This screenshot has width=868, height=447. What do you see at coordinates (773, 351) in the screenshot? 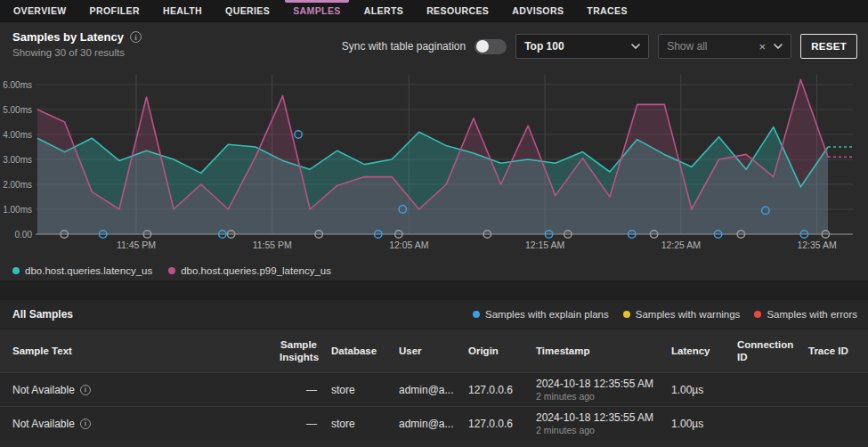
I see `column-header-connection_id: Connection ID` at bounding box center [773, 351].